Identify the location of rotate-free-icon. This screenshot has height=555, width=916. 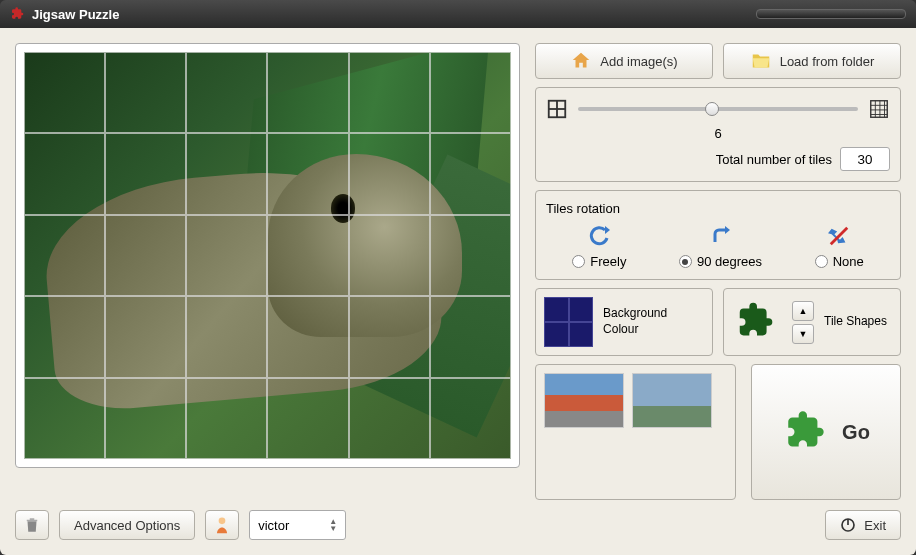
(599, 236).